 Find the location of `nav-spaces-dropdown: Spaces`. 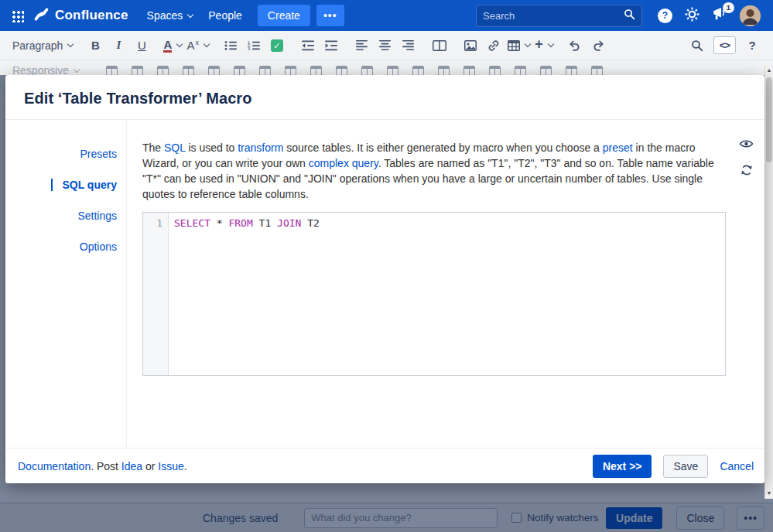

nav-spaces-dropdown: Spaces is located at coordinates (170, 15).